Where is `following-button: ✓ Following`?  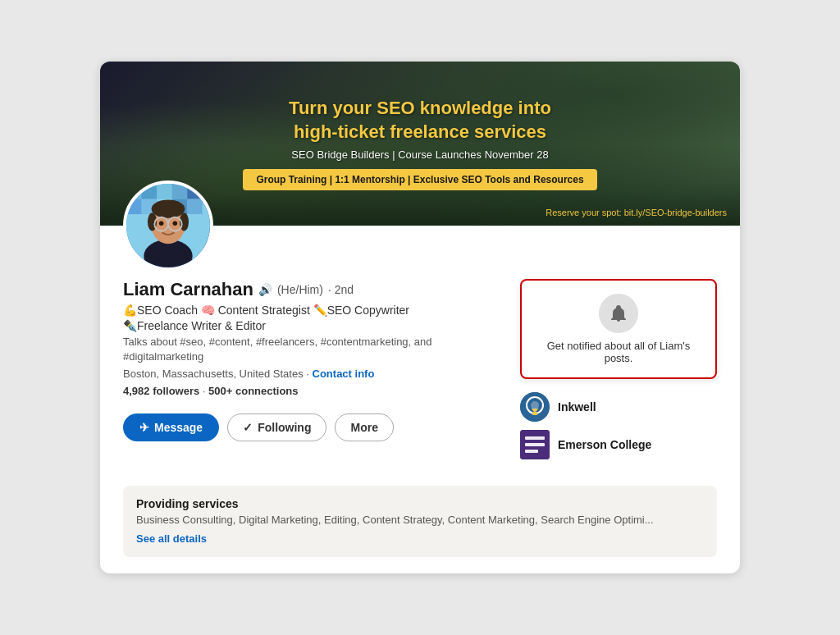
following-button: ✓ Following is located at coordinates (277, 427).